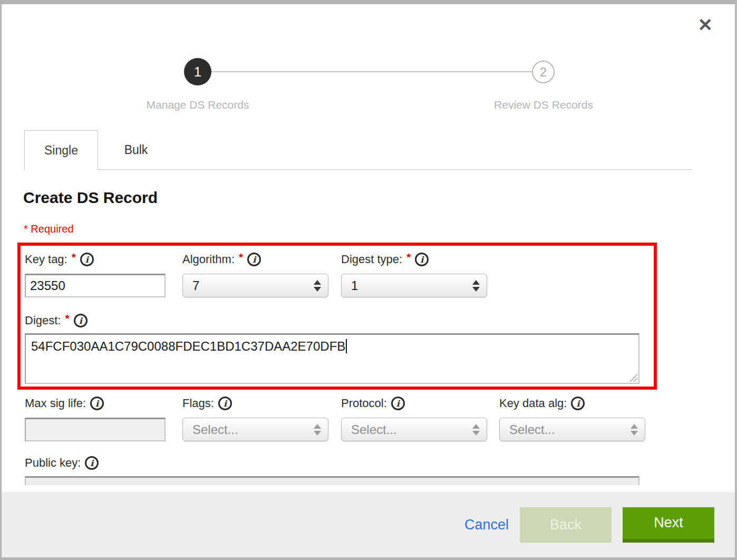  I want to click on tab-bulk: Bulk, so click(136, 150).